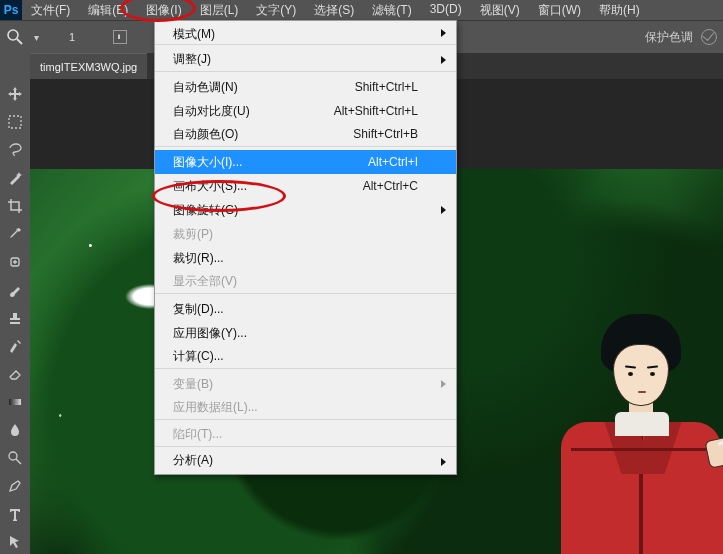 The width and height of the screenshot is (723, 554). What do you see at coordinates (108, 10) in the screenshot?
I see `menu-edit: 编辑(E)` at bounding box center [108, 10].